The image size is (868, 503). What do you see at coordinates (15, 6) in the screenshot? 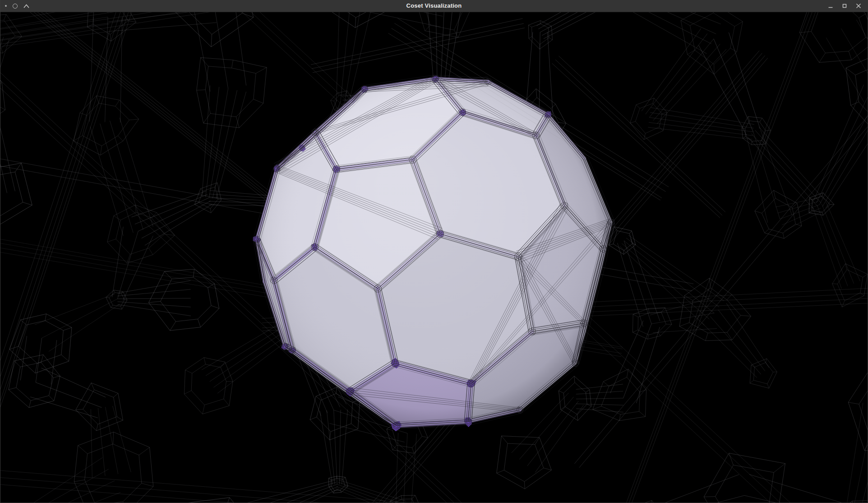
I see `circle-icon` at bounding box center [15, 6].